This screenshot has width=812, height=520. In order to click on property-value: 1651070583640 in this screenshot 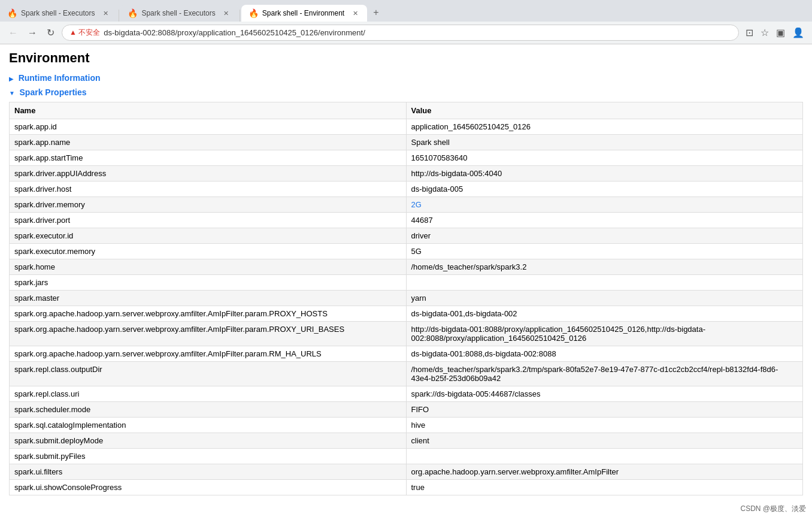, I will do `click(605, 158)`.